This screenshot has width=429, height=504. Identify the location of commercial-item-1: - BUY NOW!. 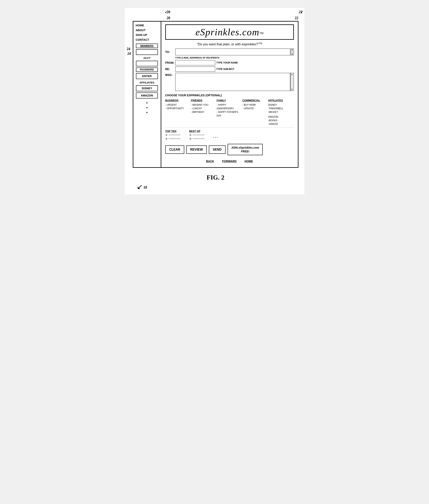
(255, 105).